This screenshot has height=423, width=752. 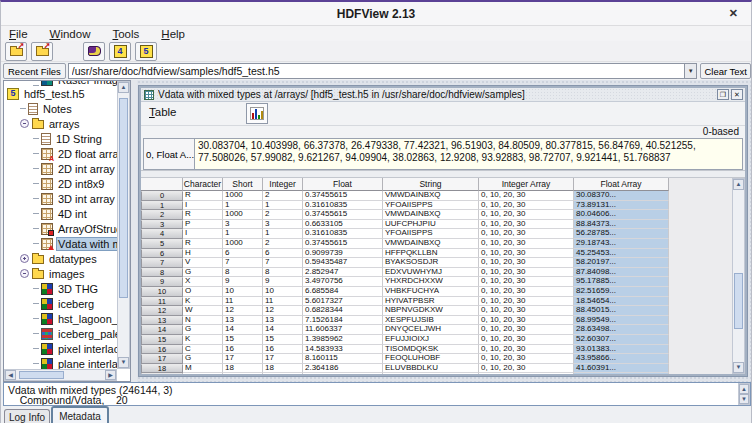 I want to click on table-cell: FEOQLUHOBF, so click(x=431, y=359).